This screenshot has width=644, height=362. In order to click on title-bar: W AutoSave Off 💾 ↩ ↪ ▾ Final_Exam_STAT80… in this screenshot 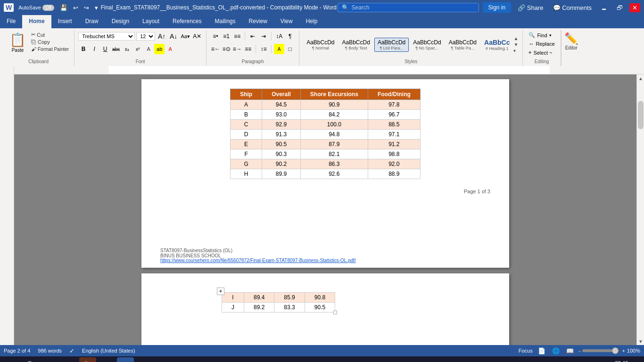, I will do `click(322, 8)`.